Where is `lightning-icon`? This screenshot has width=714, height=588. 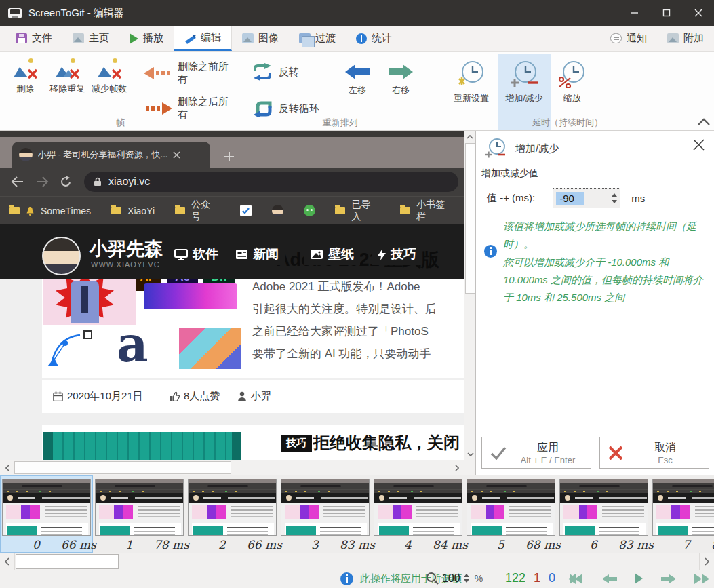 lightning-icon is located at coordinates (382, 255).